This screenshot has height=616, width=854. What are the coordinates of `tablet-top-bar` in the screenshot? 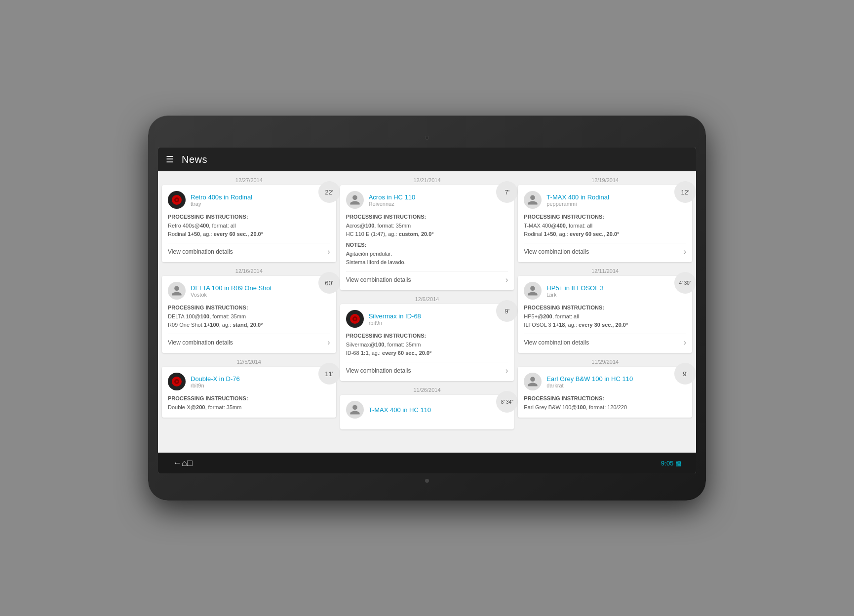 It's located at (427, 138).